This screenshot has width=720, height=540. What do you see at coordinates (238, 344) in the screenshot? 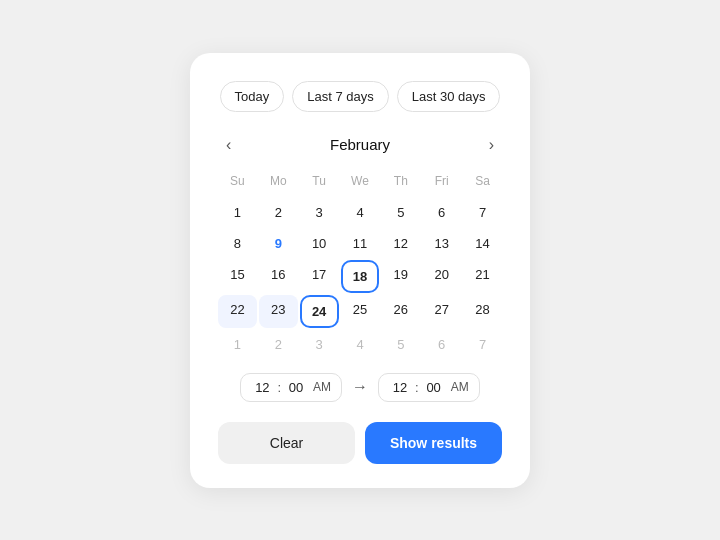
I see `cal-day-other: 1` at bounding box center [238, 344].